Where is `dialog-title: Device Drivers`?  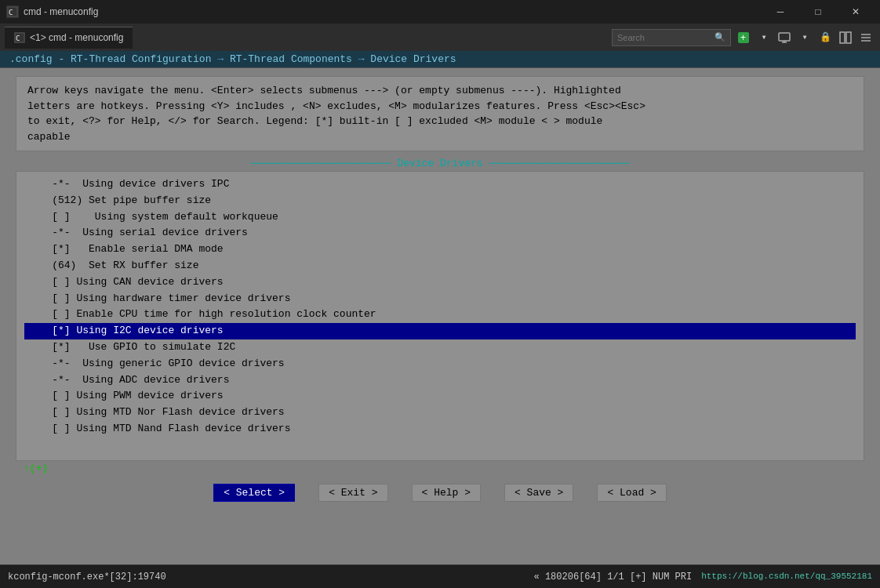
dialog-title: Device Drivers is located at coordinates (439, 163).